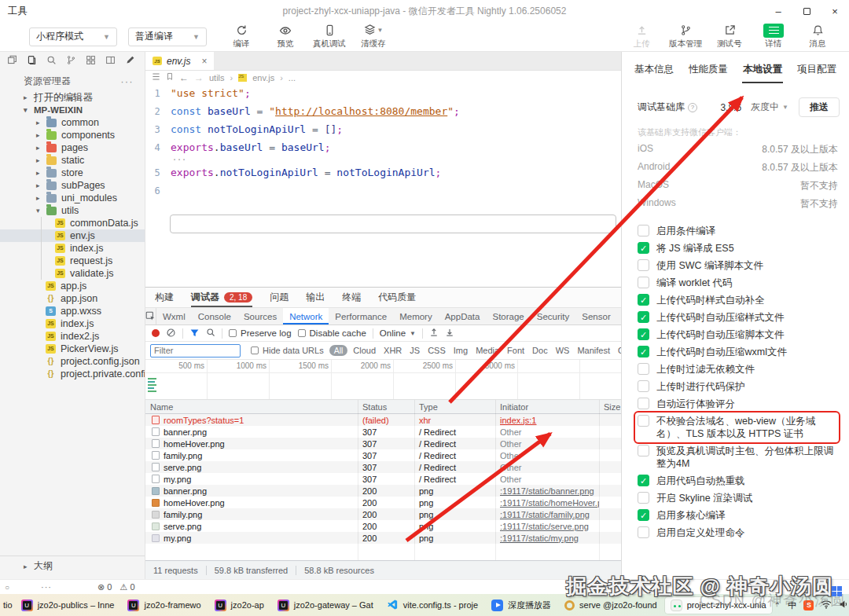 This screenshot has height=616, width=849. What do you see at coordinates (72, 123) in the screenshot?
I see `tree-item: ▸ common` at bounding box center [72, 123].